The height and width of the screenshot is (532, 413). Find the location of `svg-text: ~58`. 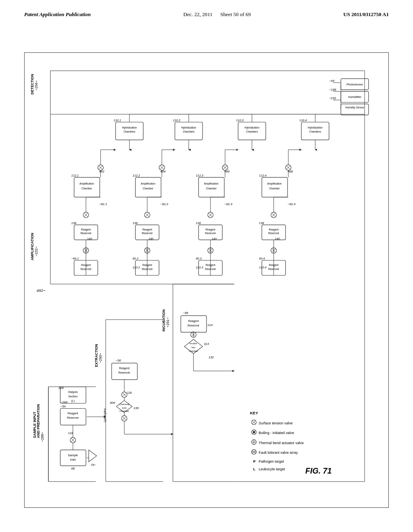

svg-text: ~58 is located at coordinates (186, 313).